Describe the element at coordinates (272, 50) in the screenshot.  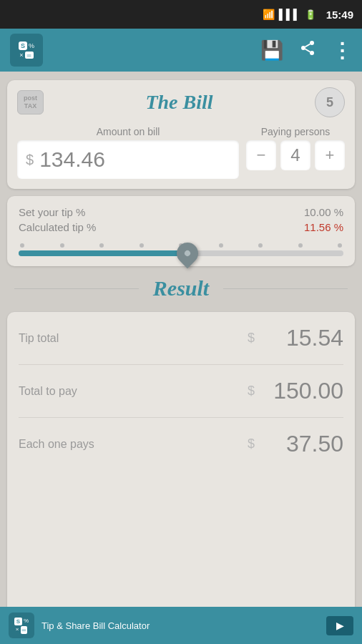
I see `save-icon: 💾` at that location.